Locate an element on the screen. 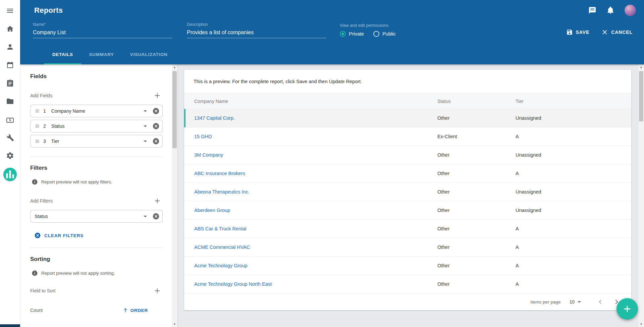 Image resolution: width=644 pixels, height=327 pixels. tasks-icon is located at coordinates (10, 83).